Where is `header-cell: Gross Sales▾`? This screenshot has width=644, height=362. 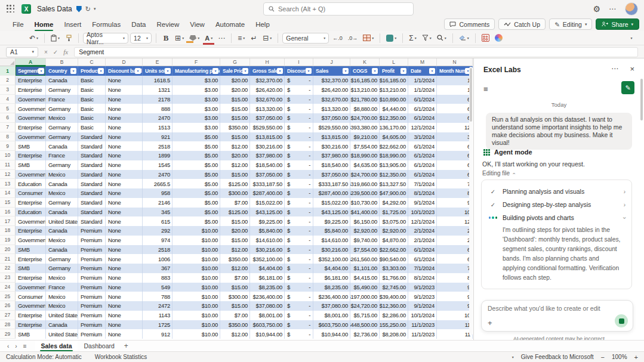 header-cell: Gross Sales▾ is located at coordinates (267, 71).